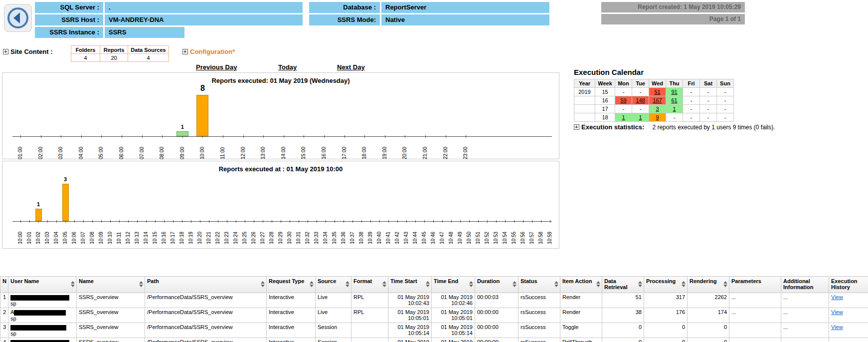  I want to click on cal-header-tue: Tue, so click(641, 84).